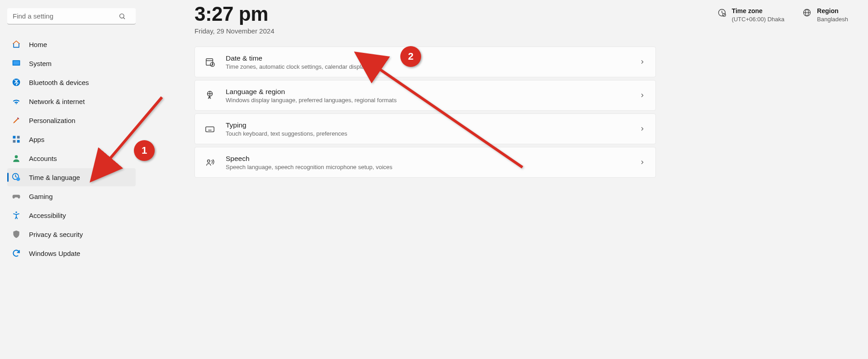 The height and width of the screenshot is (359, 868). I want to click on card-language-region: Language & region Windows display langua…, so click(425, 95).